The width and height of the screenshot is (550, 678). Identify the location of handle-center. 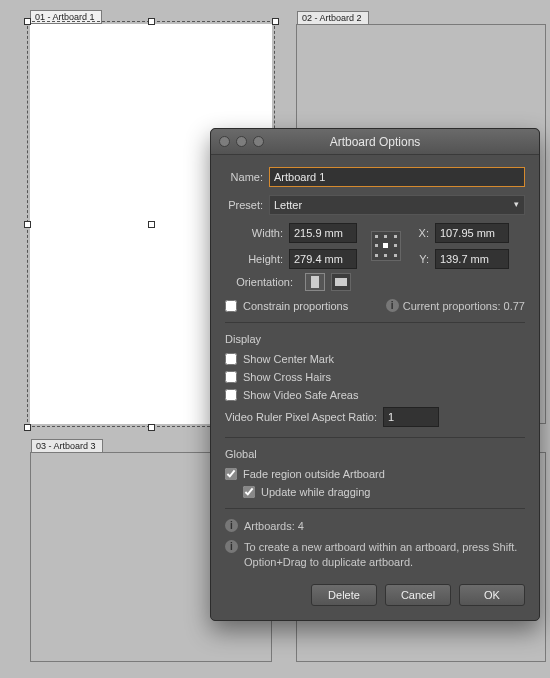
(152, 224).